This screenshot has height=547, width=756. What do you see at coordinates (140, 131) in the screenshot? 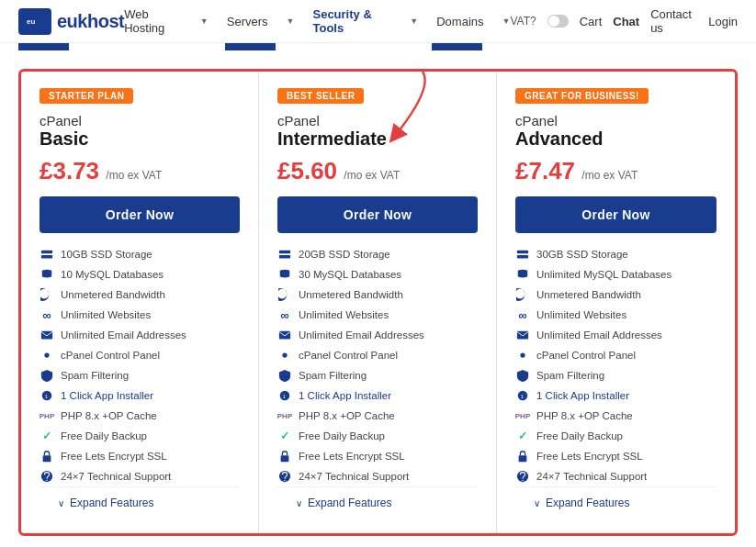
I see `plan-name-basic: cPanel Basic` at bounding box center [140, 131].